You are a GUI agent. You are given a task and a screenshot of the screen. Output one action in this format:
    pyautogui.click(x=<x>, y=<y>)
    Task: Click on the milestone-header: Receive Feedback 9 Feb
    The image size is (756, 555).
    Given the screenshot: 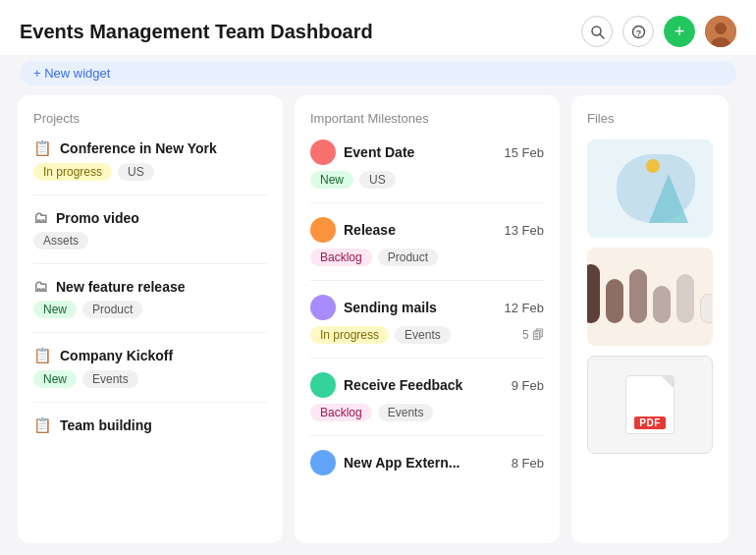 What is the action you would take?
    pyautogui.click(x=427, y=385)
    